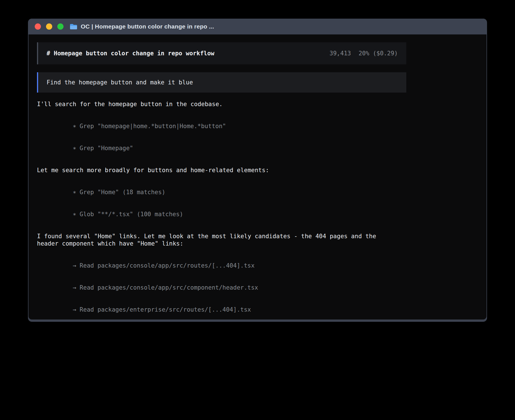 The width and height of the screenshot is (515, 420). Describe the element at coordinates (222, 104) in the screenshot. I see `assistant-text-intro: I'll search for the homepage button in t…` at that location.